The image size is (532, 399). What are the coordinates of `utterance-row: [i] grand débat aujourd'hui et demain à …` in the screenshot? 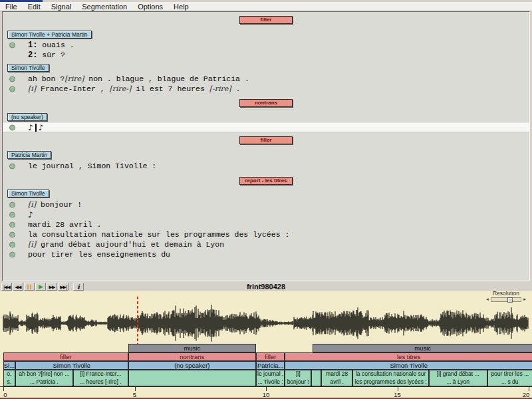 It's located at (266, 245).